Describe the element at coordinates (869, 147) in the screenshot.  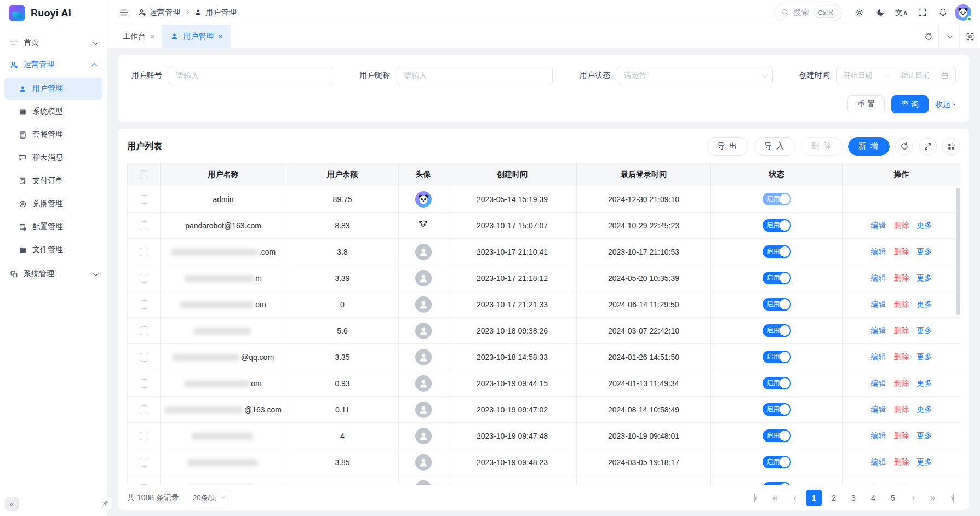
I see `add-button: 新 增` at that location.